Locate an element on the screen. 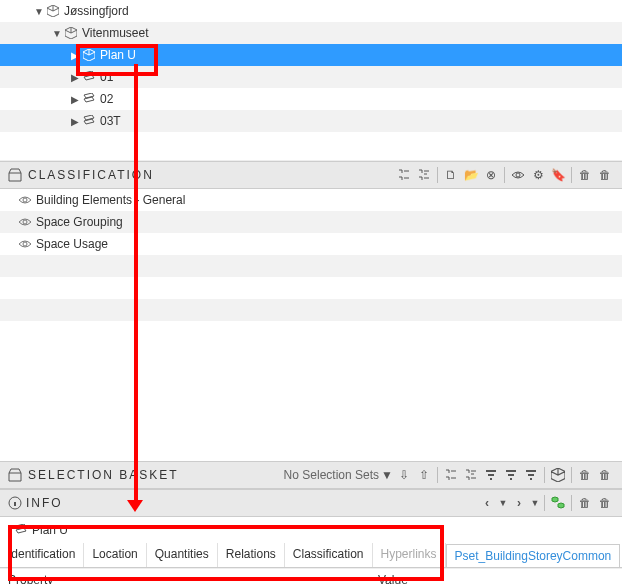 Image resolution: width=622 pixels, height=584 pixels. tab-quantities: Quantities is located at coordinates (182, 555).